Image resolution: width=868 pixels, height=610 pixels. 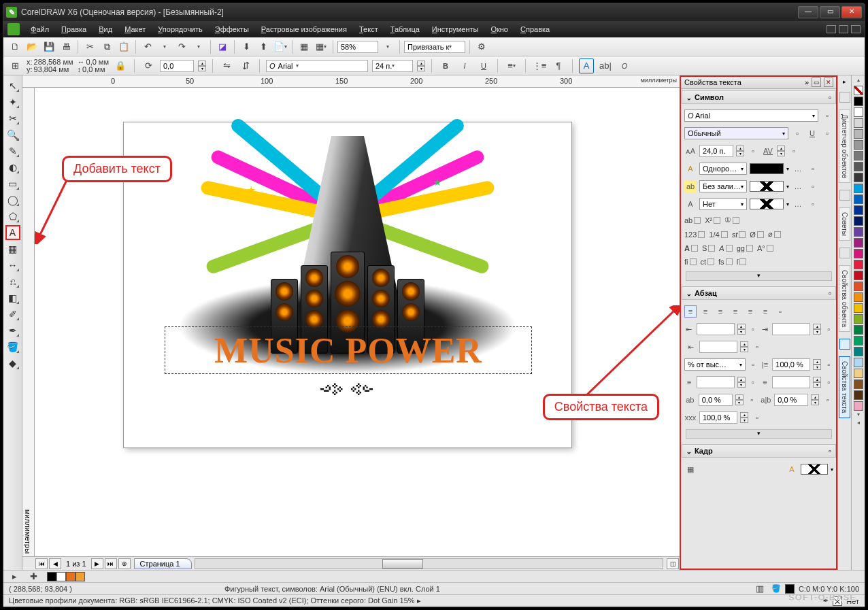 I want to click on docker-titlebar: Свойства текста » ▭ ✕, so click(x=759, y=82).